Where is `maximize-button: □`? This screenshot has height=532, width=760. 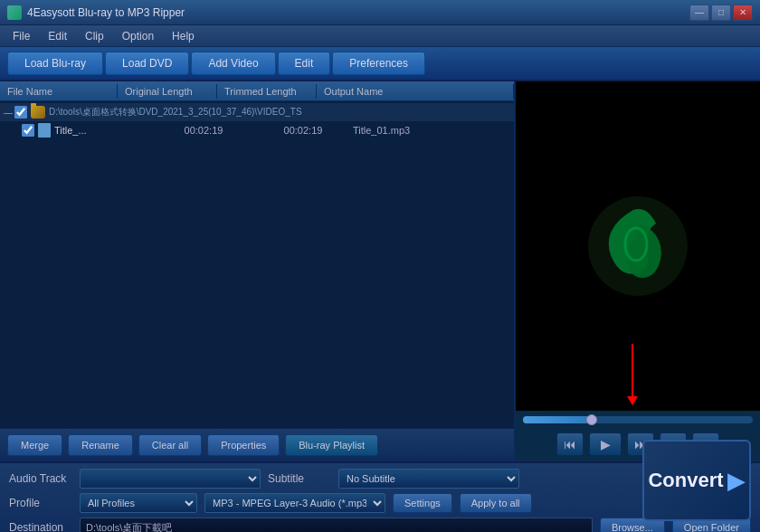
maximize-button: □ is located at coordinates (721, 13).